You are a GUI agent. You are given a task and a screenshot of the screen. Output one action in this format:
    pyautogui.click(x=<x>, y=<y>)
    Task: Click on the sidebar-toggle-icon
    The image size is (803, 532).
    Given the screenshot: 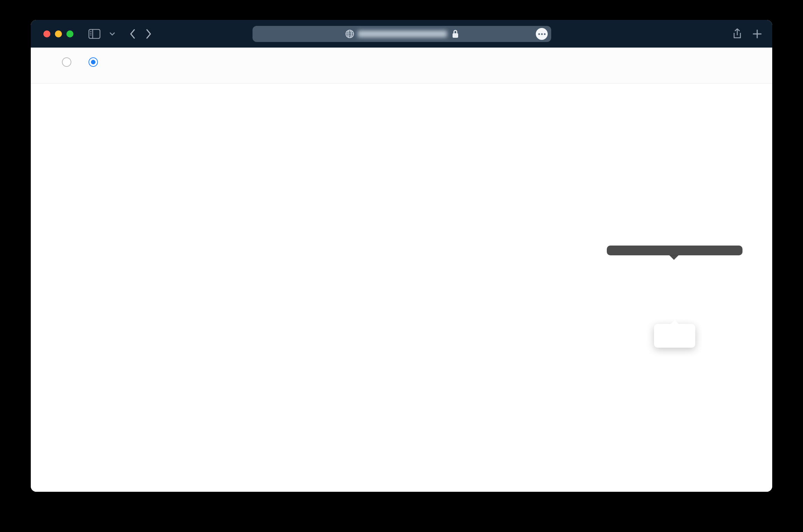 What is the action you would take?
    pyautogui.click(x=94, y=34)
    